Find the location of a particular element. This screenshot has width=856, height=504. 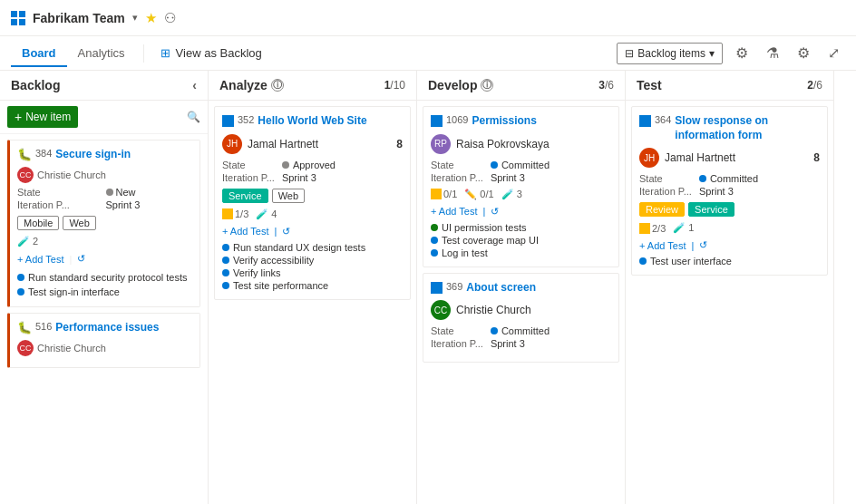

refresh-icon-1069: ↺ is located at coordinates (495, 212).